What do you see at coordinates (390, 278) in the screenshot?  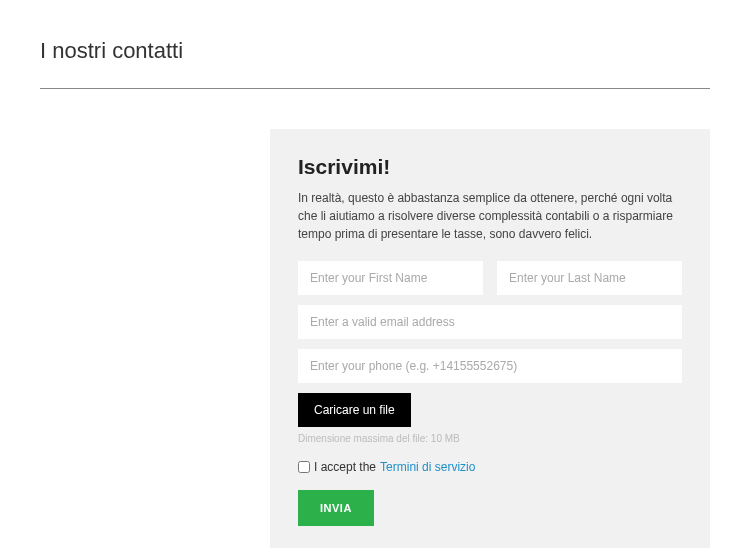 I see `first-name-input` at bounding box center [390, 278].